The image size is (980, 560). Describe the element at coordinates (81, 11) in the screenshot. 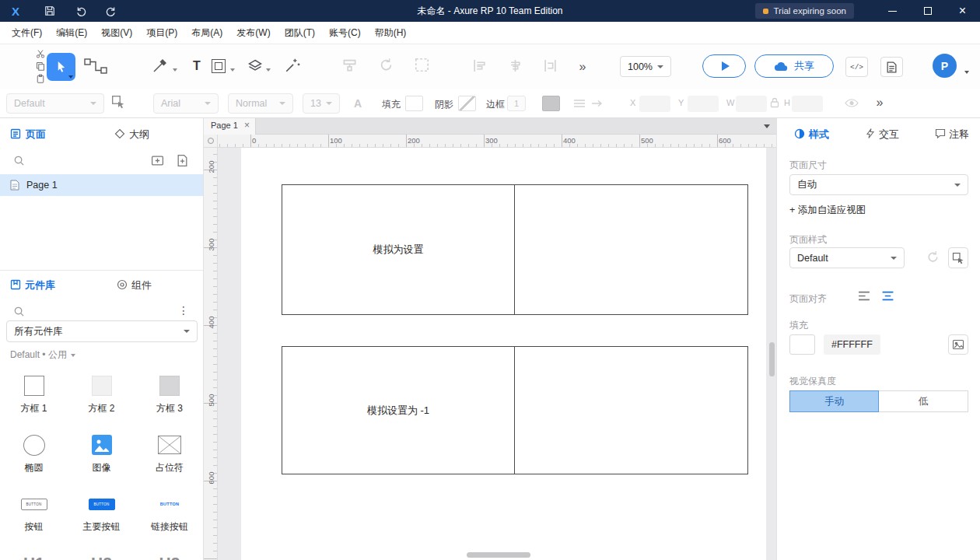

I see `undo-button` at that location.